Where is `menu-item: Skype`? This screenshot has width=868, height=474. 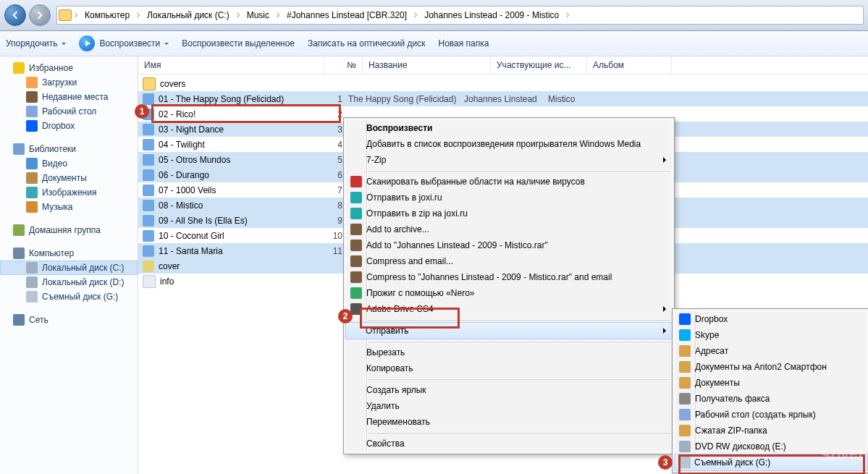 menu-item: Skype is located at coordinates (771, 335).